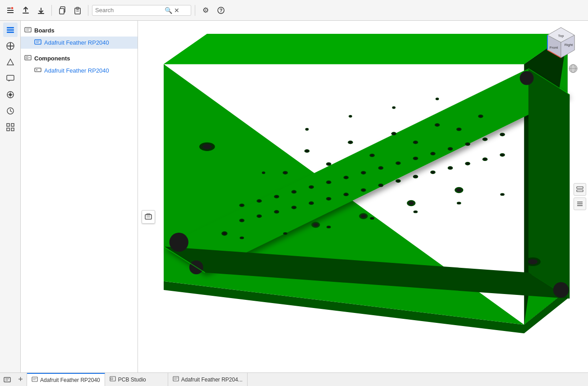 The image size is (588, 386). What do you see at coordinates (148, 217) in the screenshot?
I see `floating-component-icon` at bounding box center [148, 217].